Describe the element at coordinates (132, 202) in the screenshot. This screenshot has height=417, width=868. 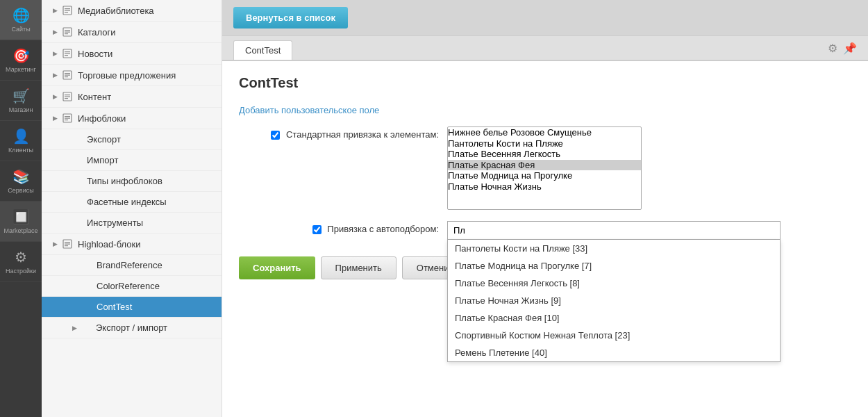
I see `sidebar-item-faceted: Фасетные индексы` at that location.